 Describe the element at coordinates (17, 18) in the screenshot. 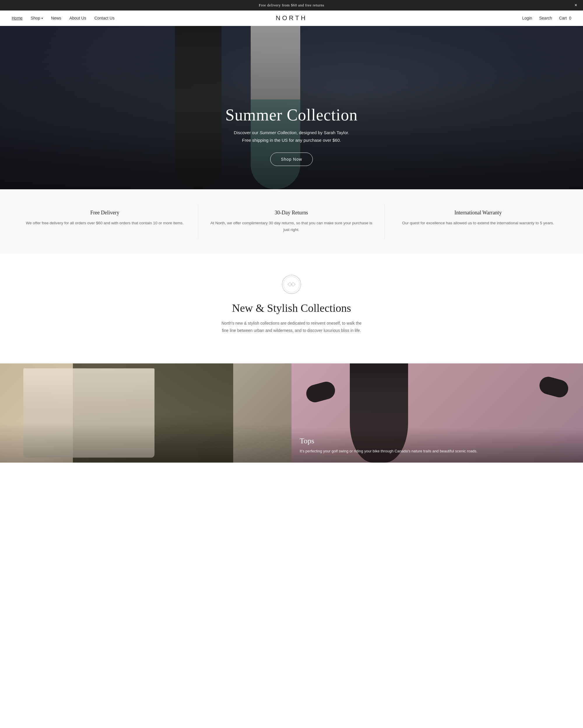

I see `nav-home: Home` at that location.